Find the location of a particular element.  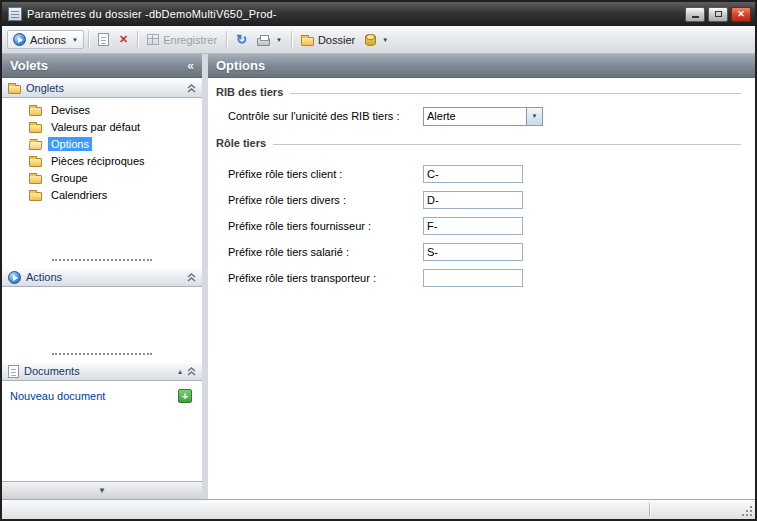

field-label: Préfixe rôle tiers client : is located at coordinates (326, 174).